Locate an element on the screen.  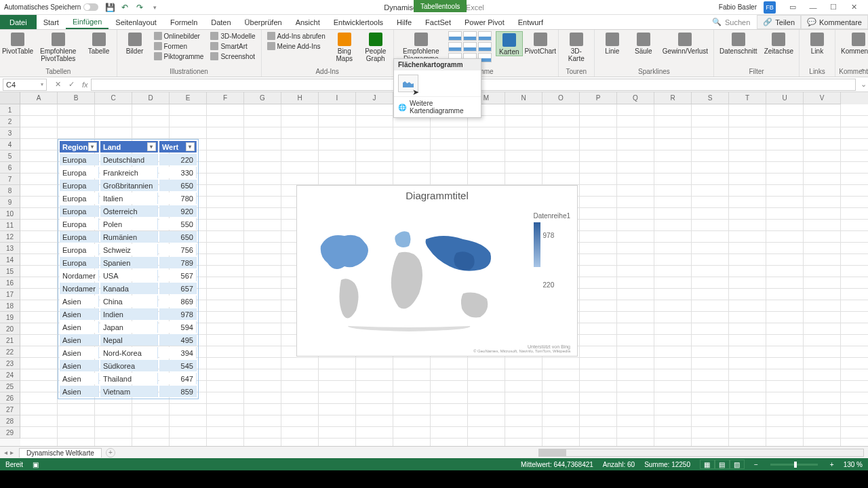
pivotchart-button: PivotChart is located at coordinates (540, 43).